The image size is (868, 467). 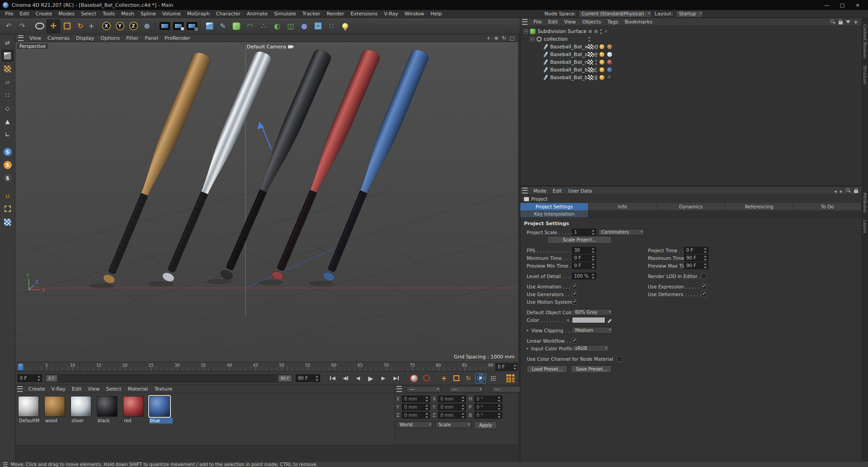 What do you see at coordinates (318, 26) in the screenshot?
I see `cloner-icon` at bounding box center [318, 26].